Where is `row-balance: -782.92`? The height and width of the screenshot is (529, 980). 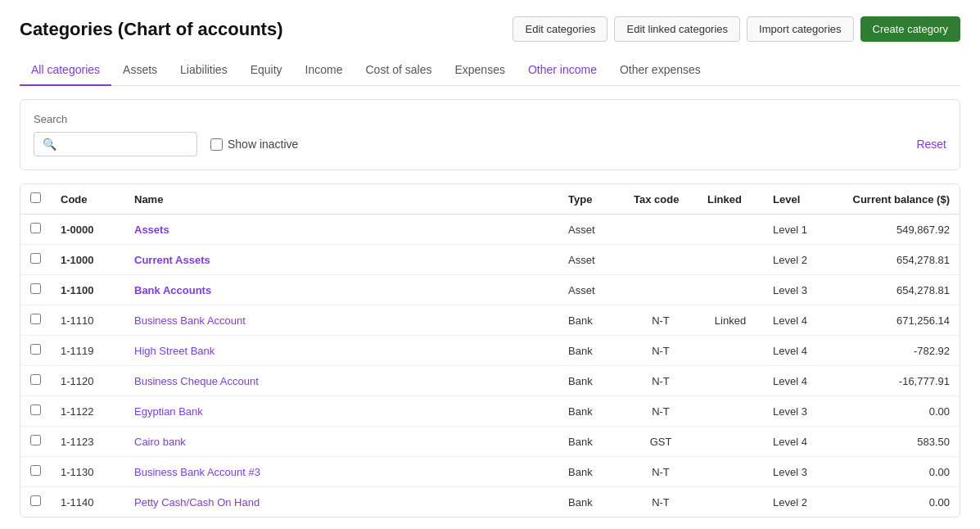
row-balance: -782.92 is located at coordinates (894, 350).